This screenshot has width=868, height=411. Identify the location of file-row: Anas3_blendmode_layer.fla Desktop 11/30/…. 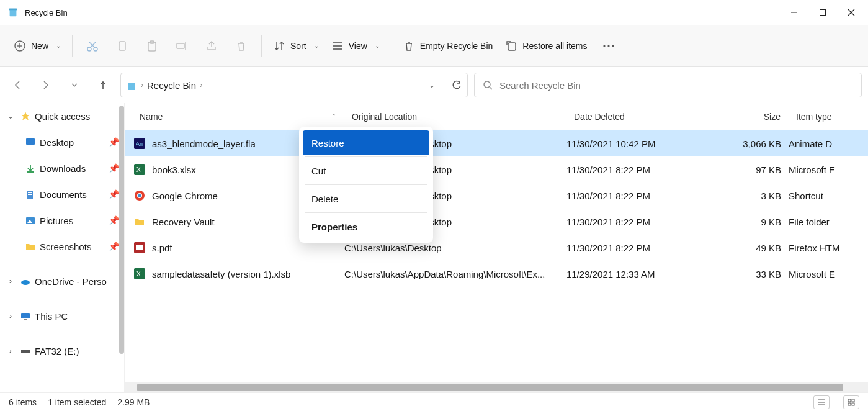
(496, 143).